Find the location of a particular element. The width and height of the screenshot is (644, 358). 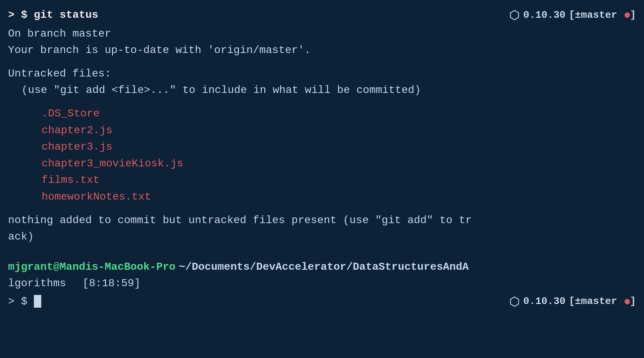

file-chapter3-moviekiosk: chapter3_movieKiosk.js is located at coordinates (322, 164).